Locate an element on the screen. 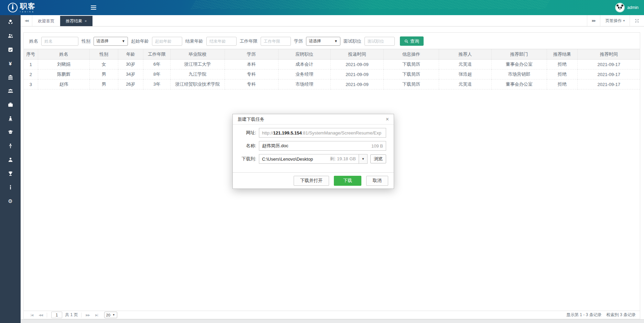 The width and height of the screenshot is (644, 323). table-cell: 2021-09-17 is located at coordinates (609, 65).